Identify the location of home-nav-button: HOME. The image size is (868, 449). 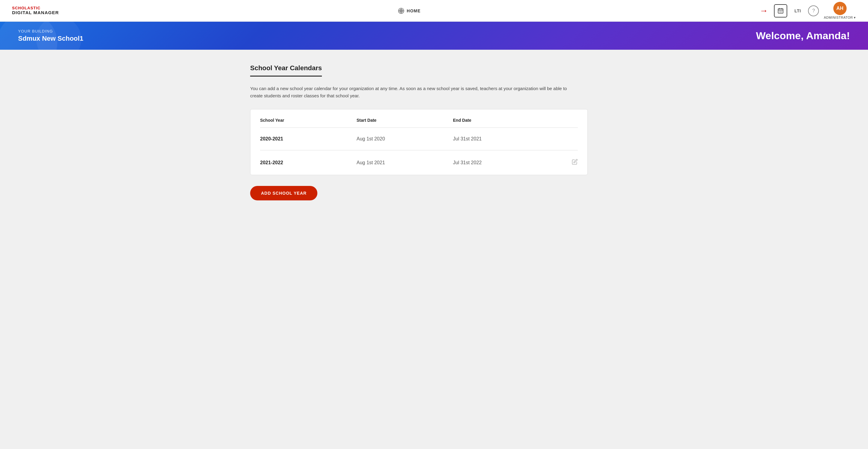
(409, 11).